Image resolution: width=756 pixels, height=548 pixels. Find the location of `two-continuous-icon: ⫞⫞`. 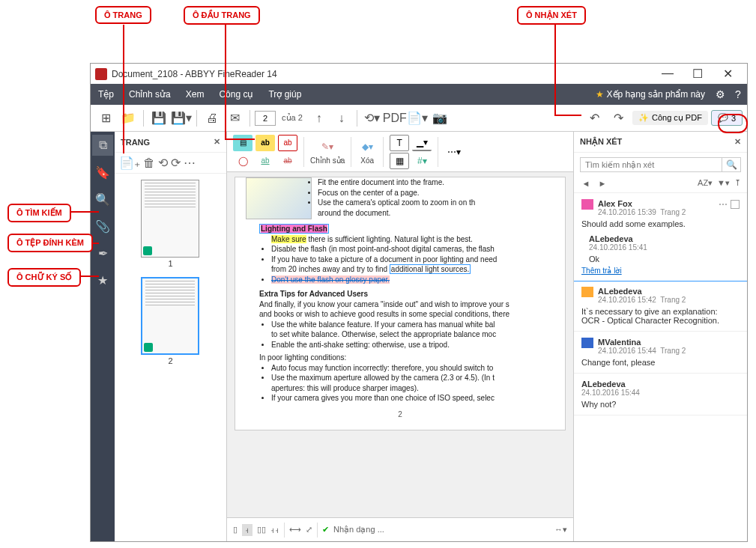

two-continuous-icon: ⫞⫞ is located at coordinates (275, 530).